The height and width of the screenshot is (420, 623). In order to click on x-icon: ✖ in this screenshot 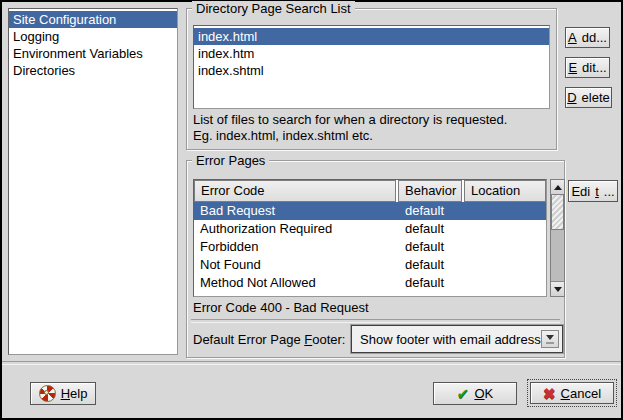, I will do `click(550, 394)`.